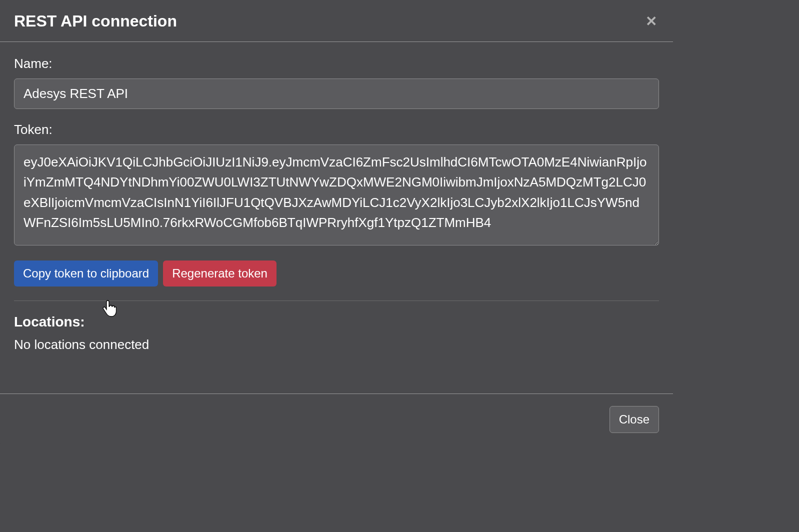  What do you see at coordinates (336, 281) in the screenshot?
I see `token-button-row: Copy token to clipboard Regenerate token` at bounding box center [336, 281].